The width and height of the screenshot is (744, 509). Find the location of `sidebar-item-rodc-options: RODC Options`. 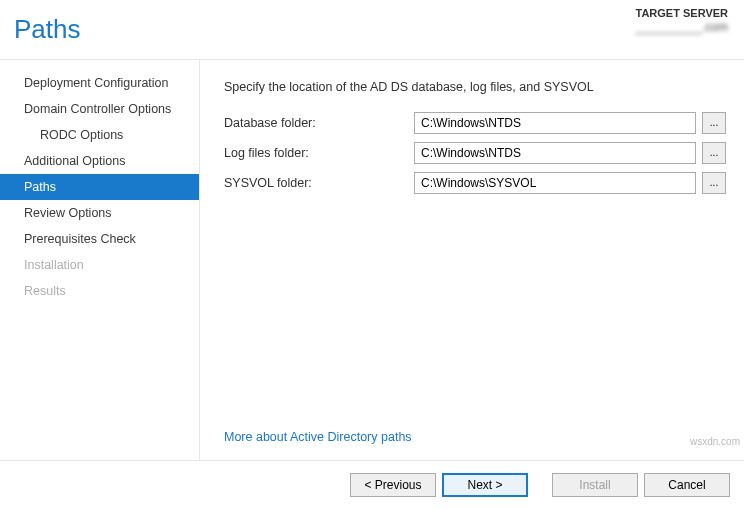

sidebar-item-rodc-options: RODC Options is located at coordinates (100, 135).